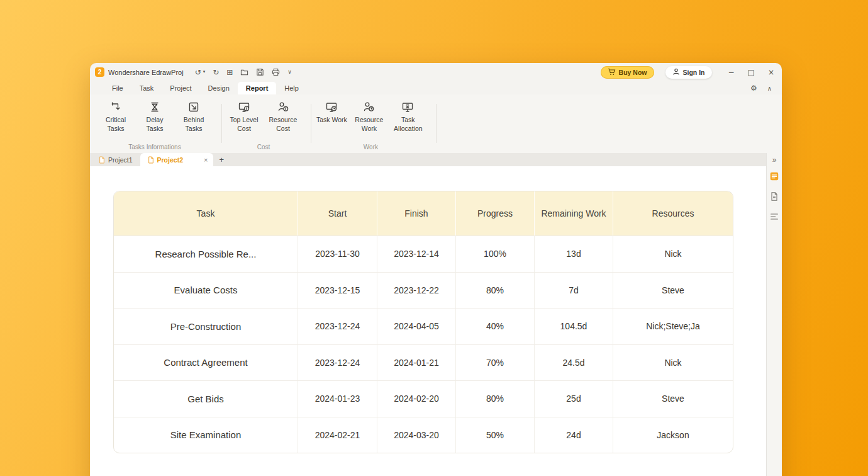  Describe the element at coordinates (574, 399) in the screenshot. I see `cell-remaining-work: 25d` at that location.